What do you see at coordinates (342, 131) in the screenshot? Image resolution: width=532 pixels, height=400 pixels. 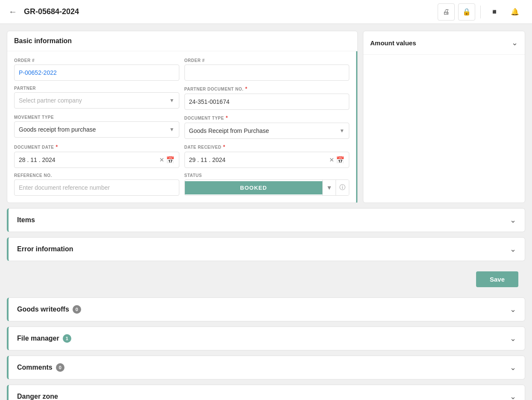 I see `document-type-dropdown-icon: ▼` at bounding box center [342, 131].